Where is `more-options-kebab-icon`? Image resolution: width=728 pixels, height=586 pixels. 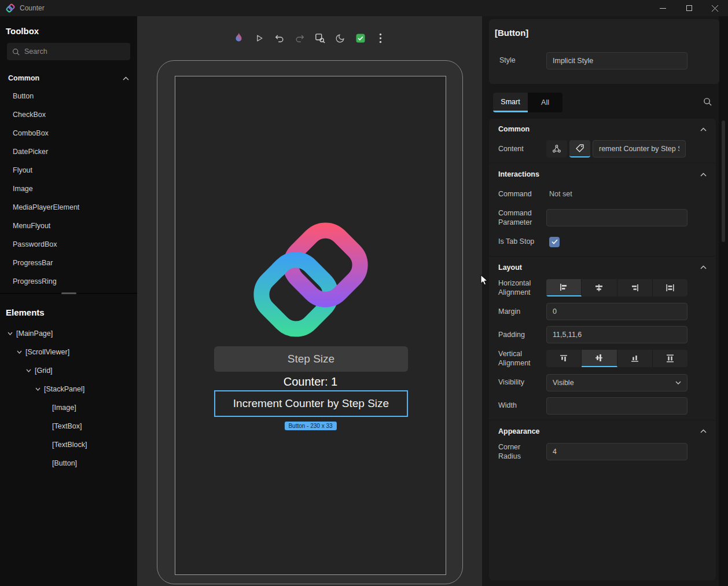 more-options-kebab-icon is located at coordinates (381, 38).